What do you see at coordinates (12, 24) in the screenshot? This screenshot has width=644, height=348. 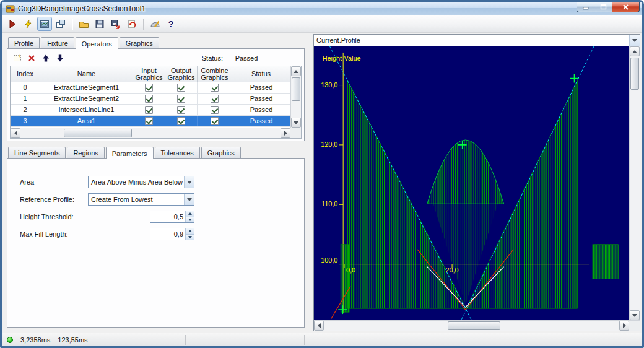 I see `run-icon` at bounding box center [12, 24].